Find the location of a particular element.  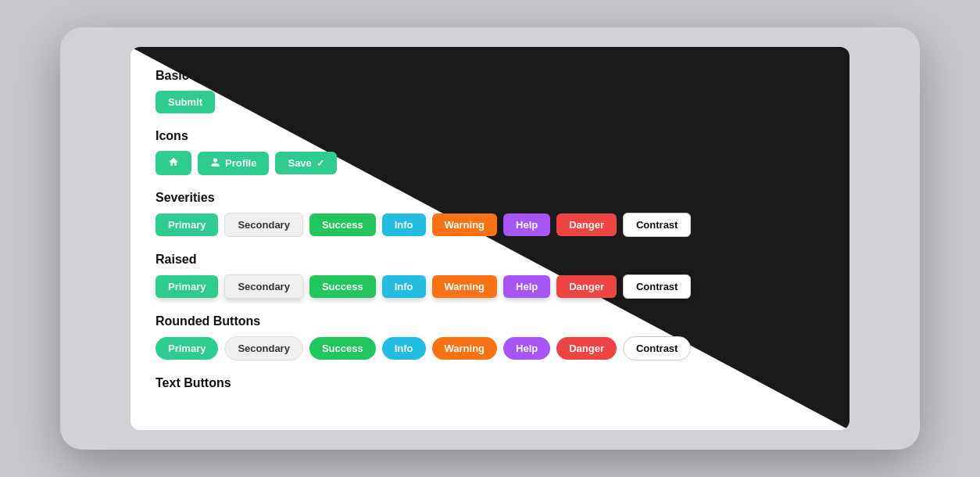

severity-contrast-button: Contrast is located at coordinates (656, 225).